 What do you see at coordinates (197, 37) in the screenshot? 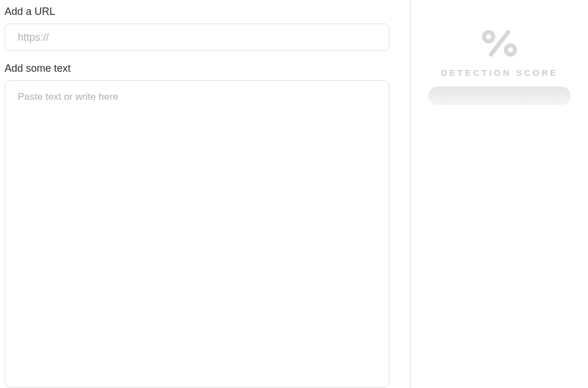
I see `url-input` at bounding box center [197, 37].